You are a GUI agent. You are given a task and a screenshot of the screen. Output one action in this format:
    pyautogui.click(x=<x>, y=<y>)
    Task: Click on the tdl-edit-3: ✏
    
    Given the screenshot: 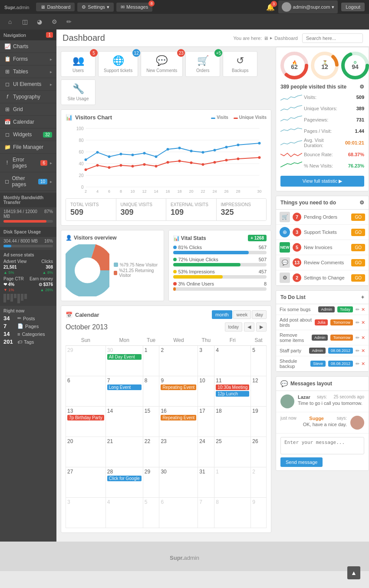 What is the action you would take?
    pyautogui.click(x=358, y=351)
    